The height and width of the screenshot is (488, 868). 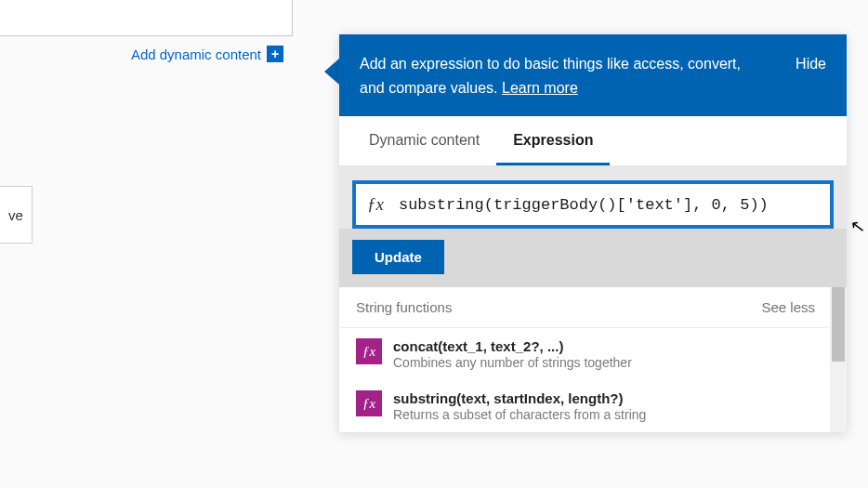 What do you see at coordinates (593, 197) in the screenshot?
I see `expression-input-area: ƒx substring(triggerBody()['text'], 0, 5…` at bounding box center [593, 197].